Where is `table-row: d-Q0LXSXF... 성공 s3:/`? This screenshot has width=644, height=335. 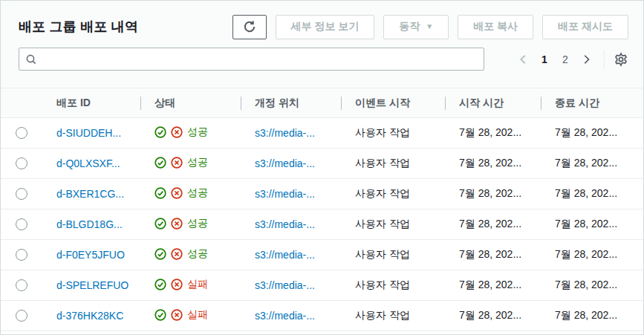 table-row: d-Q0LXSXF... 성공 s3:/ is located at coordinates (322, 163).